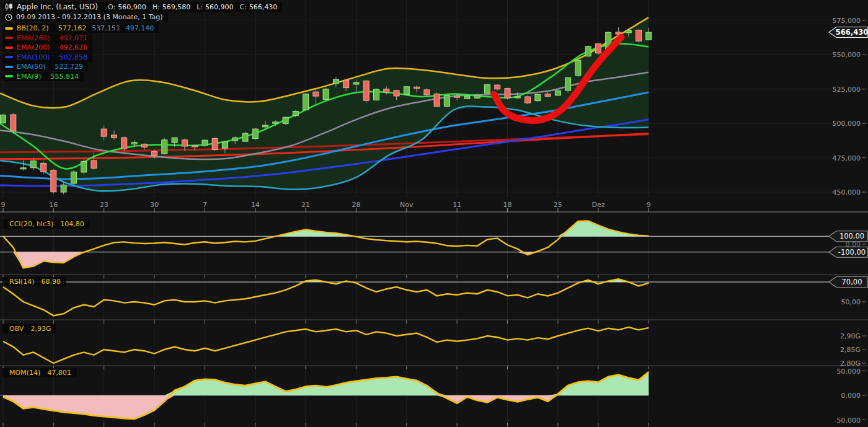 The height and width of the screenshot is (427, 868). I want to click on legend-values: 502,858, so click(71, 57).